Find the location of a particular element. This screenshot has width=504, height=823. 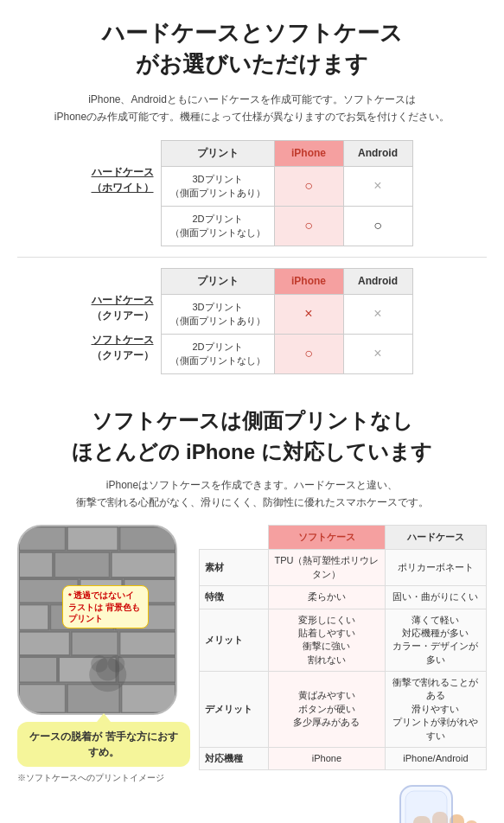

col-header-print: プリント is located at coordinates (218, 153).